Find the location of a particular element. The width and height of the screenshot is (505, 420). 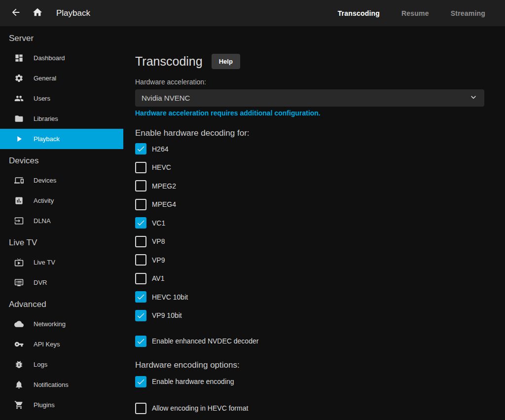

sidebar-item-dlna: DLNA is located at coordinates (62, 221).